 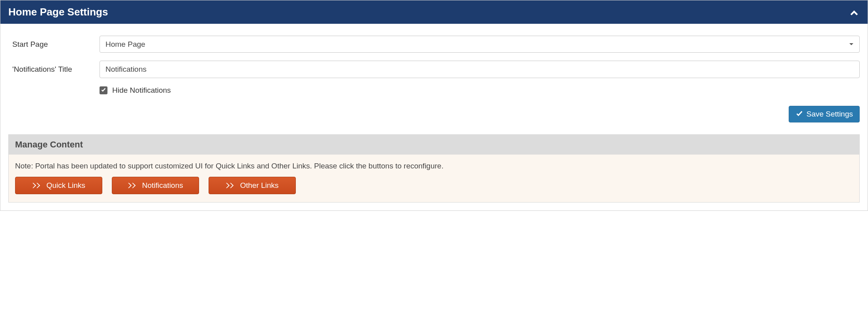 I want to click on collapse-toggle, so click(x=854, y=12).